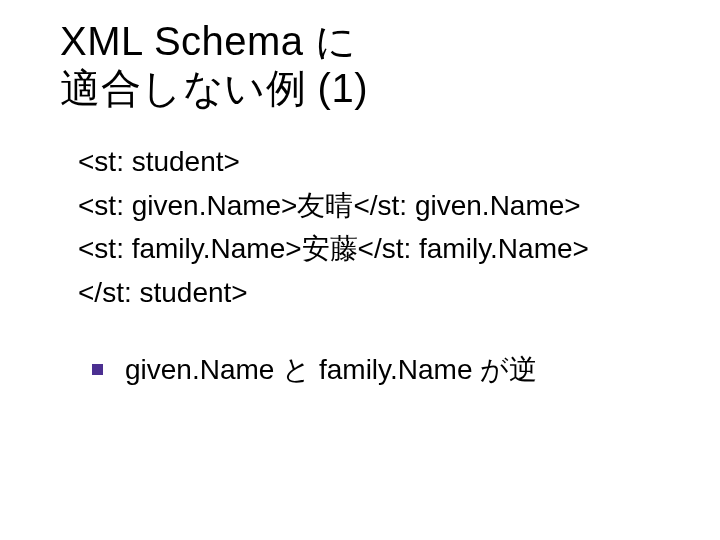 Image resolution: width=720 pixels, height=540 pixels. Describe the element at coordinates (379, 162) in the screenshot. I see `xml-line-1: <st: student>` at that location.